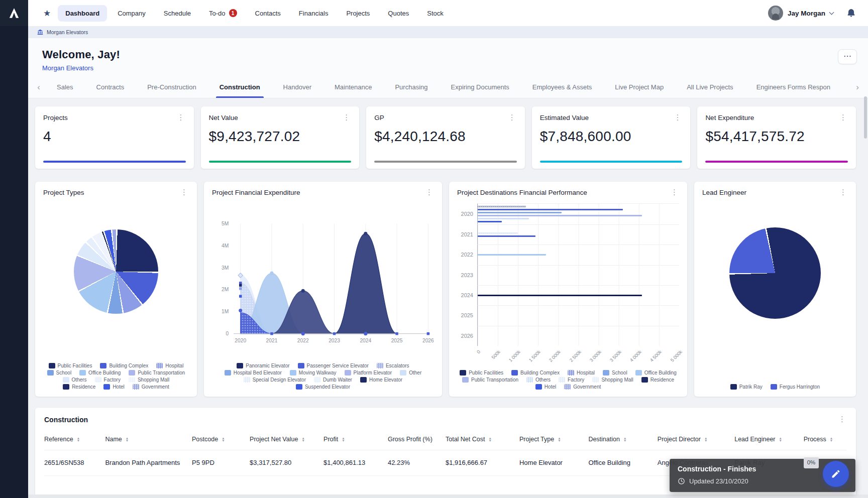 The height and width of the screenshot is (498, 868). I want to click on cell-project-net-value: $3,317,527.80, so click(286, 463).